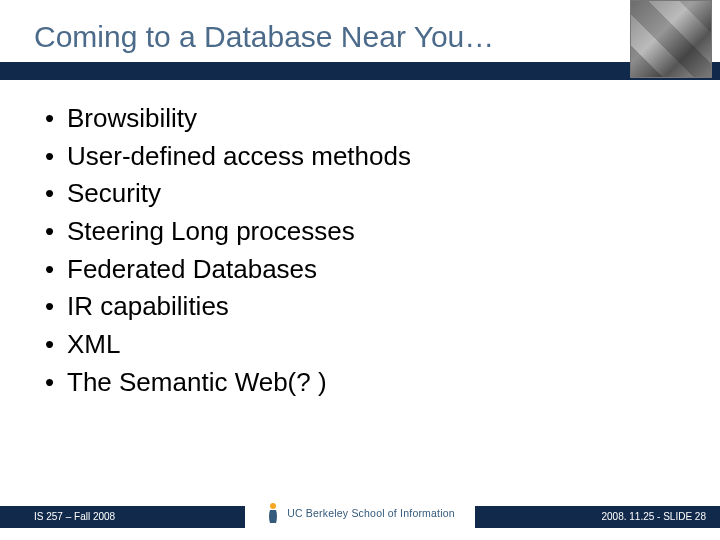  What do you see at coordinates (264, 37) in the screenshot?
I see `slide-title: Coming to a Database Near You…` at bounding box center [264, 37].